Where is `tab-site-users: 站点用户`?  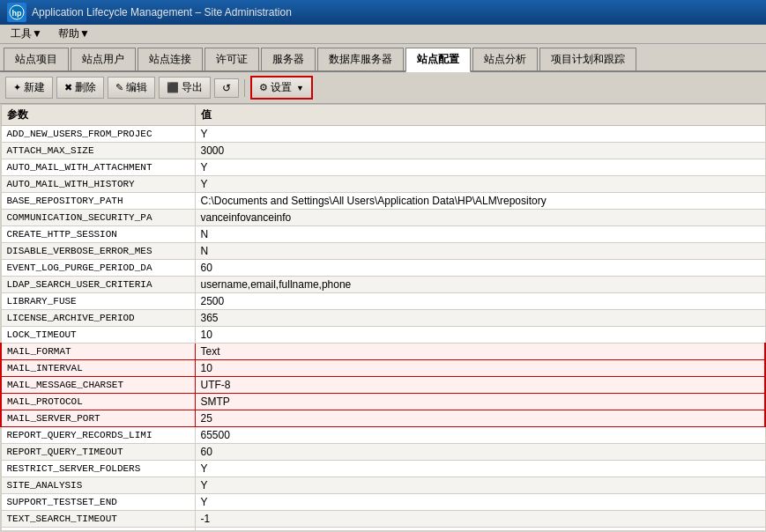 tab-site-users: 站点用户 is located at coordinates (103, 59).